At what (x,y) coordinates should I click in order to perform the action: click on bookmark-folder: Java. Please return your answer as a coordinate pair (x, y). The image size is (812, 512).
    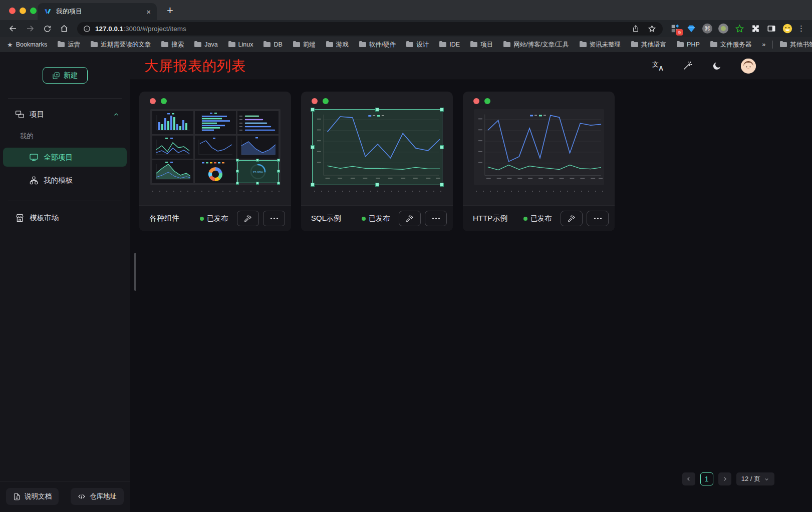
    Looking at the image, I should click on (206, 45).